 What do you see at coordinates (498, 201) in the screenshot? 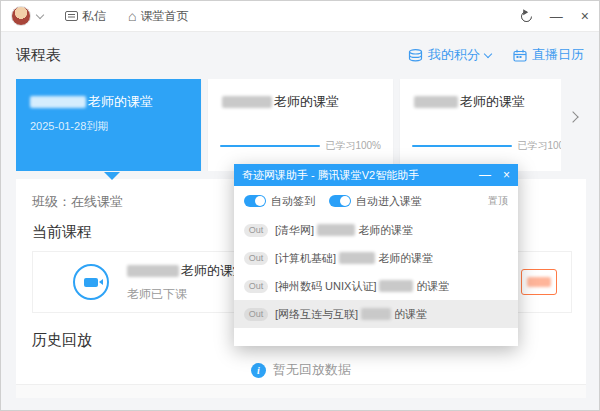
I see `pin-link: 置顶` at bounding box center [498, 201].